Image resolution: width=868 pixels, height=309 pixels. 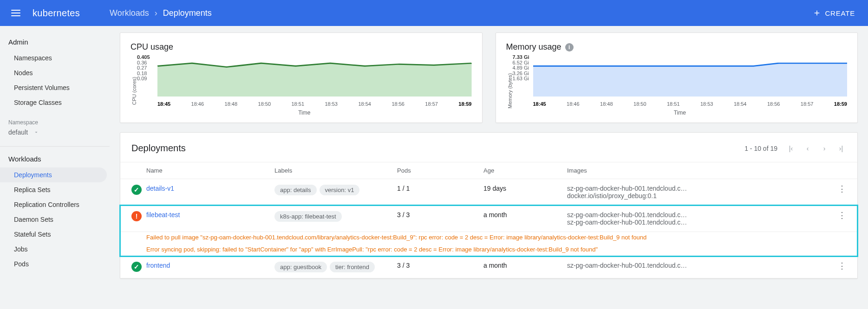 I want to click on pods-value: 1 / 1, so click(x=440, y=188).